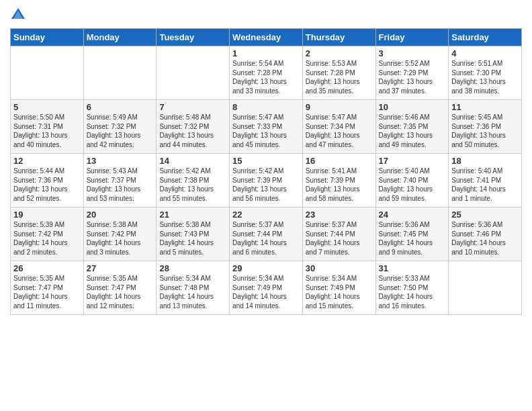  Describe the element at coordinates (339, 234) in the screenshot. I see `day-cell: 23Sunrise: 5:37 AM Sunset: 7:44 PM Dayli…` at that location.